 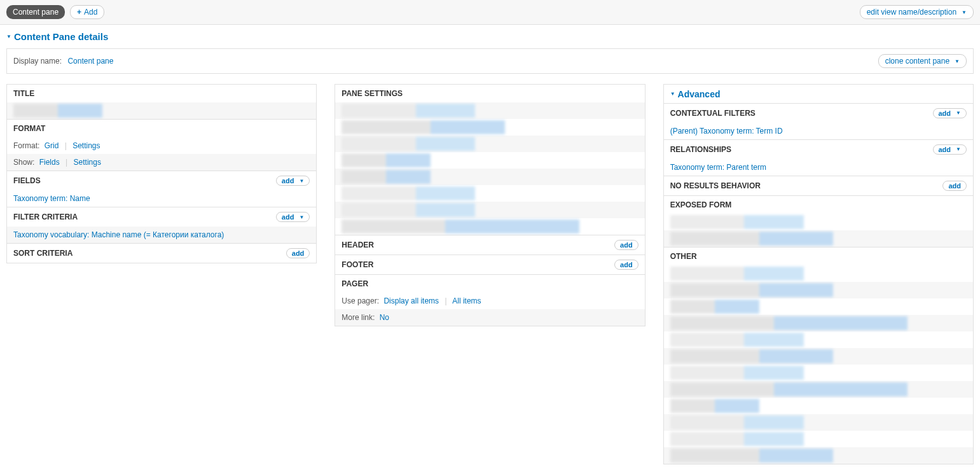 What do you see at coordinates (27, 146) in the screenshot?
I see `format-label: Format:` at bounding box center [27, 146].